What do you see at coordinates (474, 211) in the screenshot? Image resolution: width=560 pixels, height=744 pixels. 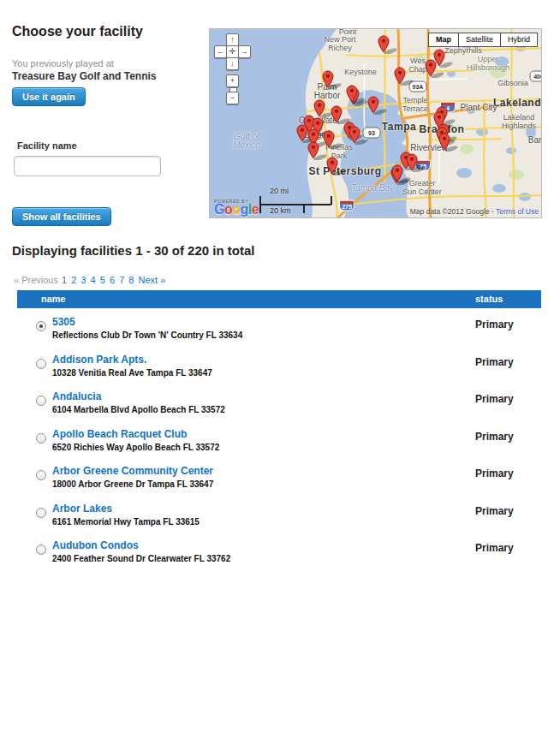 I see `map-attribution: Map data ©2012 Google - Terms of Use` at bounding box center [474, 211].